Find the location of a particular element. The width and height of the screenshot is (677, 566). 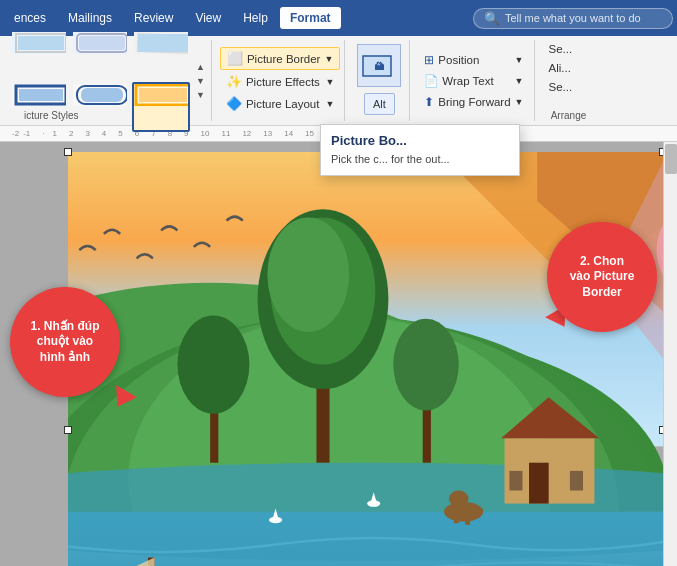

select-button: Se... is located at coordinates (569, 49).